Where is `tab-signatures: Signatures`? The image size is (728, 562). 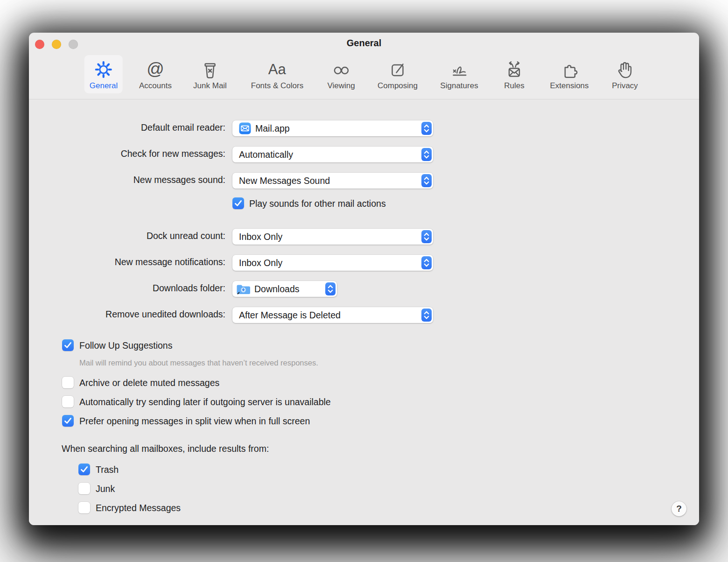
tab-signatures: Signatures is located at coordinates (459, 74).